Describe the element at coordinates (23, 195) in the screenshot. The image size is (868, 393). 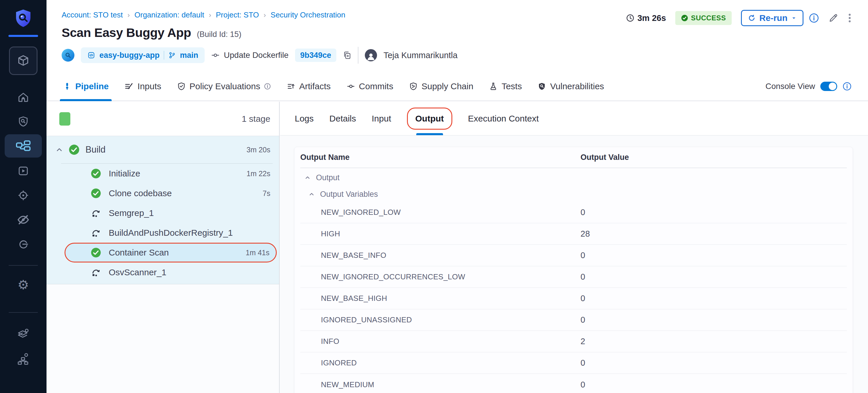
I see `test-targets-icon` at that location.